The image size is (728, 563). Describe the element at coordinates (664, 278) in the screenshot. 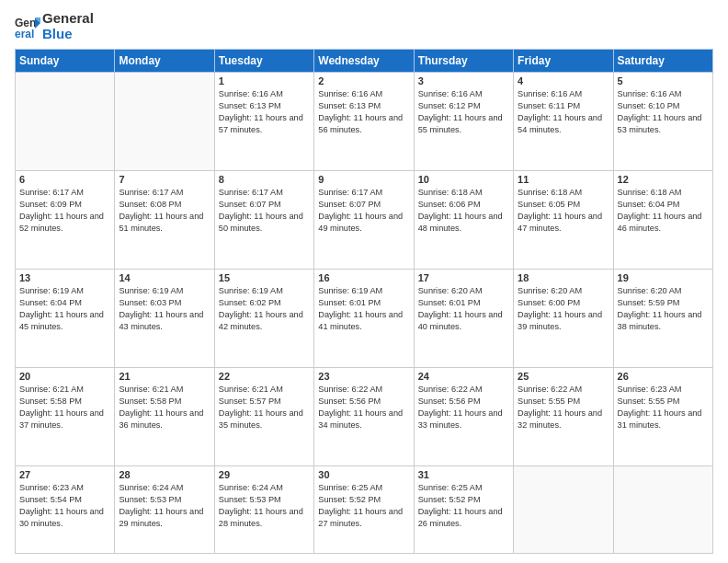

I see `day-number: 19` at that location.